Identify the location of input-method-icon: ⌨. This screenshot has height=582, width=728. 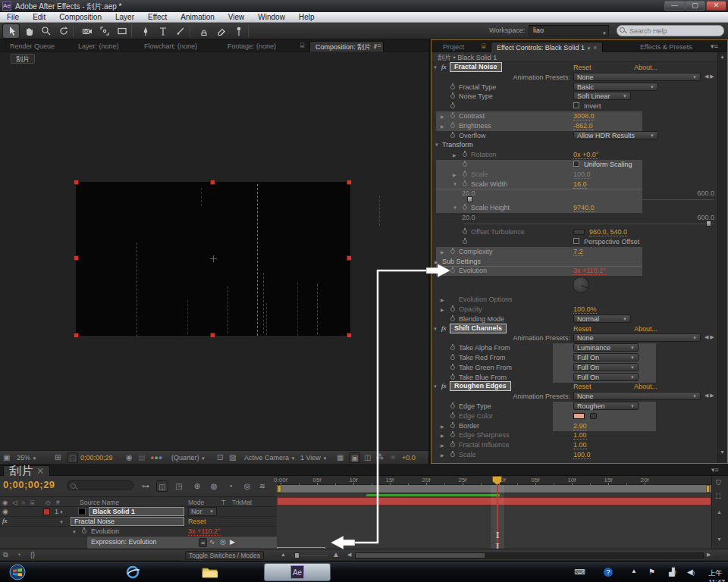
(580, 571).